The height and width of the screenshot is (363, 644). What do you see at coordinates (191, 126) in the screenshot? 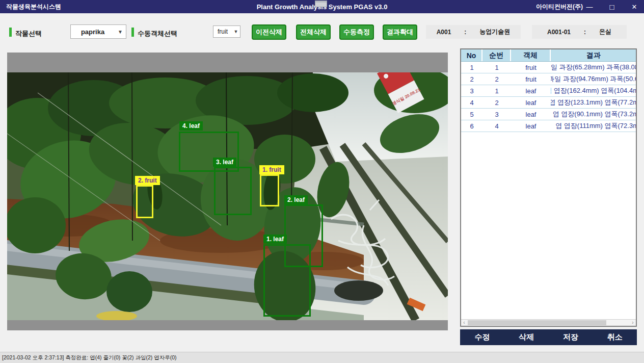
I see `annotation-label-4-leaf: 4. leaf` at bounding box center [191, 126].